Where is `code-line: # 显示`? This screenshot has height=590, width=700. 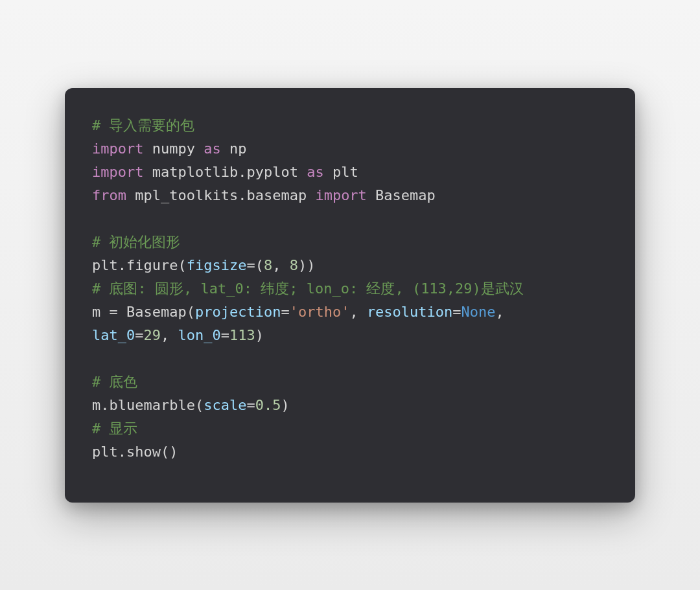
code-line: # 显示 is located at coordinates (350, 429).